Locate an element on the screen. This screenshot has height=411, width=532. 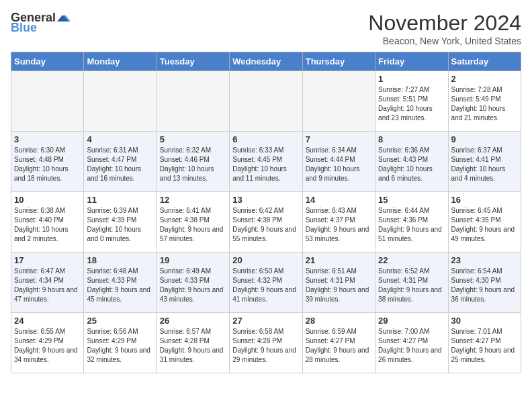
calendar-cell: 5Sunrise: 6:32 AM Sunset: 4:46 PM Daylig… is located at coordinates (193, 162).